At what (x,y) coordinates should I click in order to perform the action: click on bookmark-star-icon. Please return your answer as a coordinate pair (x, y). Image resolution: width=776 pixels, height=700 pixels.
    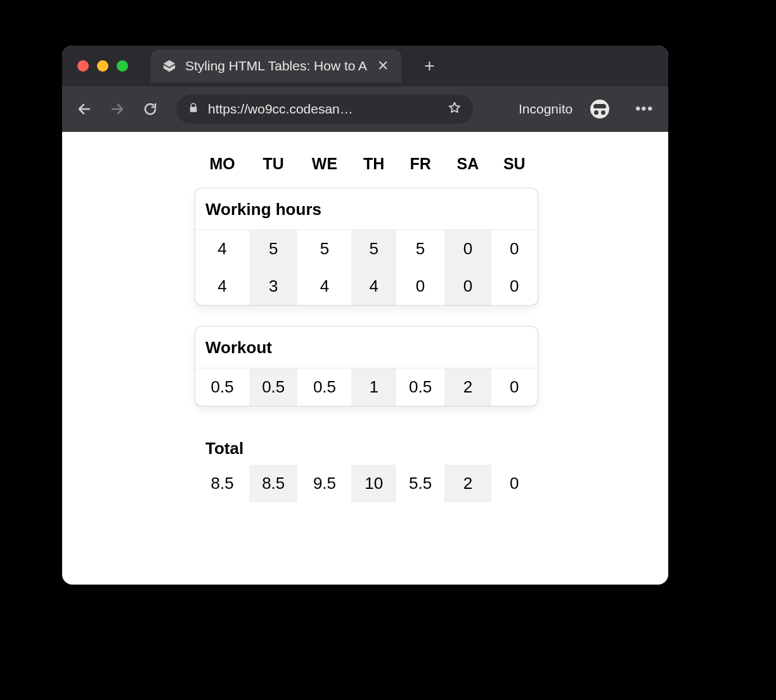
    Looking at the image, I should click on (455, 109).